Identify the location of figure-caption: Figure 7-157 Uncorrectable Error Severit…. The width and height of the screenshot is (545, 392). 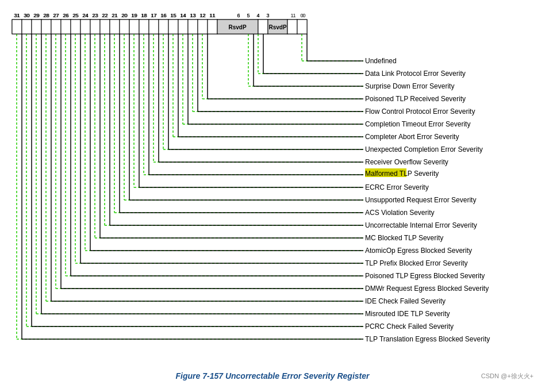
(272, 376).